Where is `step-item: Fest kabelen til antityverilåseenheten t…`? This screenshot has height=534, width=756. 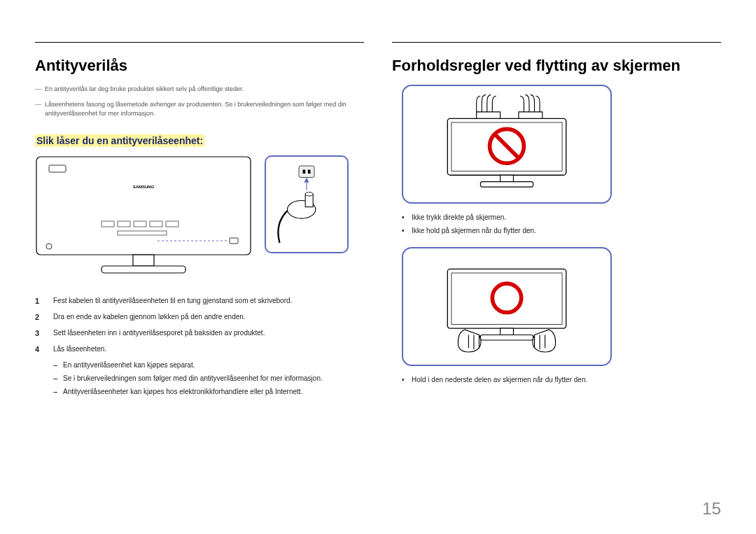
step-item: Fest kabelen til antityverilåseenheten t… is located at coordinates (200, 301).